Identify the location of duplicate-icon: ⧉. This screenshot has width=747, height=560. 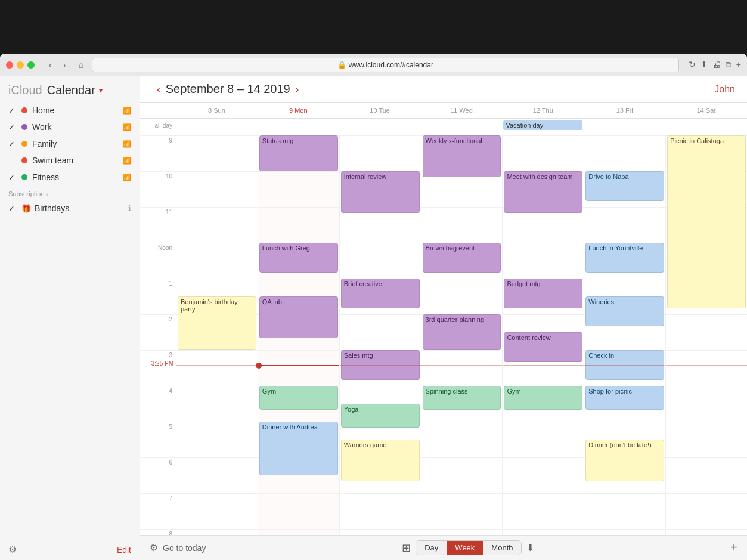
(729, 64).